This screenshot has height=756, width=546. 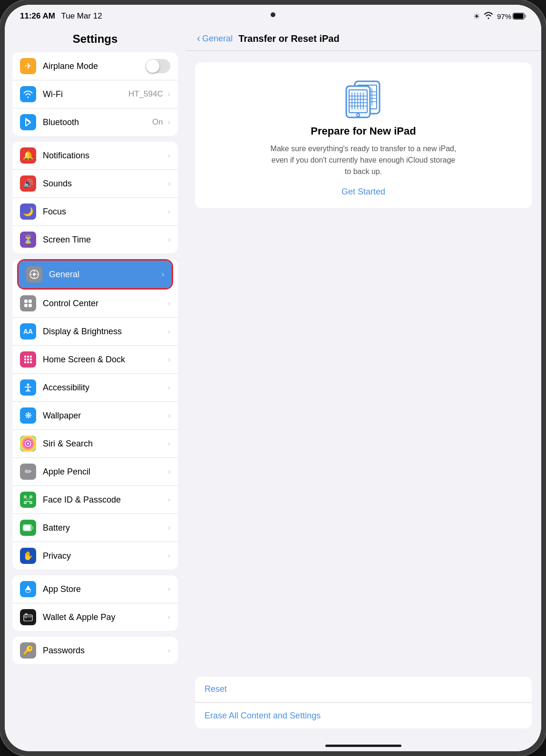 I want to click on bluetooth-icon, so click(x=28, y=122).